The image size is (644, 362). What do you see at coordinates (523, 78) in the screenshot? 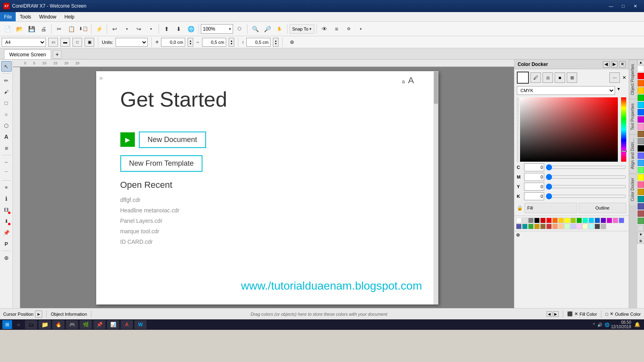
I see `color-swatch` at bounding box center [523, 78].